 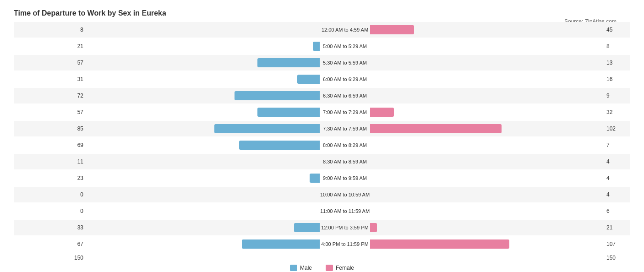 What do you see at coordinates (344, 228) in the screenshot?
I see `time-label: 12:00 PM to 3:59 PM` at bounding box center [344, 228].